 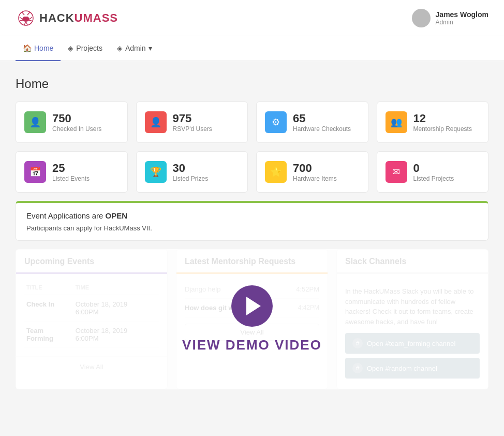 I want to click on rsvpd-users-icon: 👤, so click(x=156, y=122).